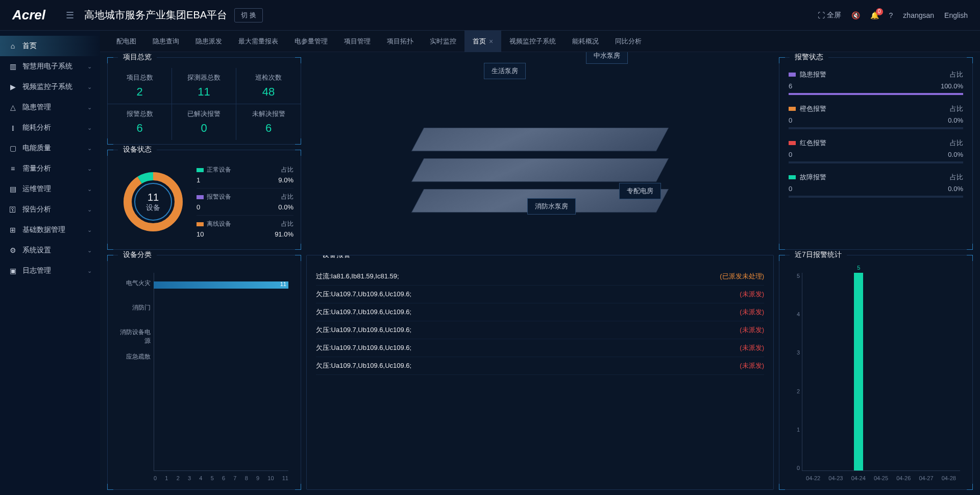  I want to click on tab: 项目拓扑, so click(400, 41).